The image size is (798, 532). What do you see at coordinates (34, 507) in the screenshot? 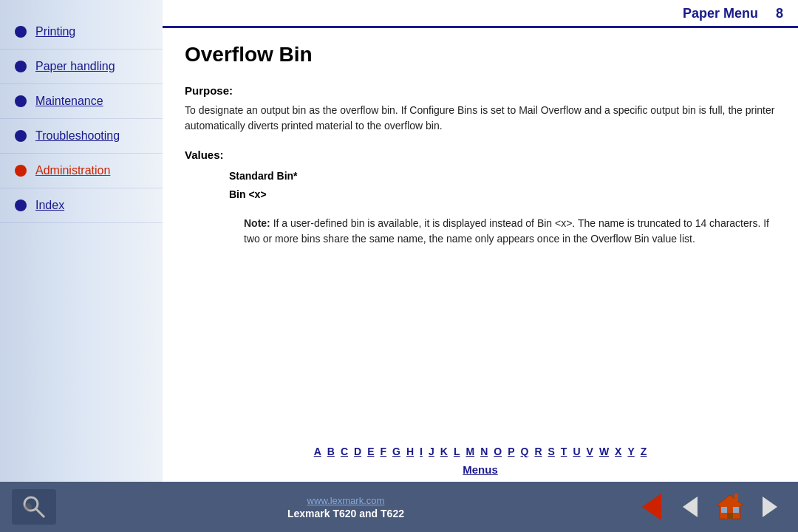
I see `search-button` at bounding box center [34, 507].